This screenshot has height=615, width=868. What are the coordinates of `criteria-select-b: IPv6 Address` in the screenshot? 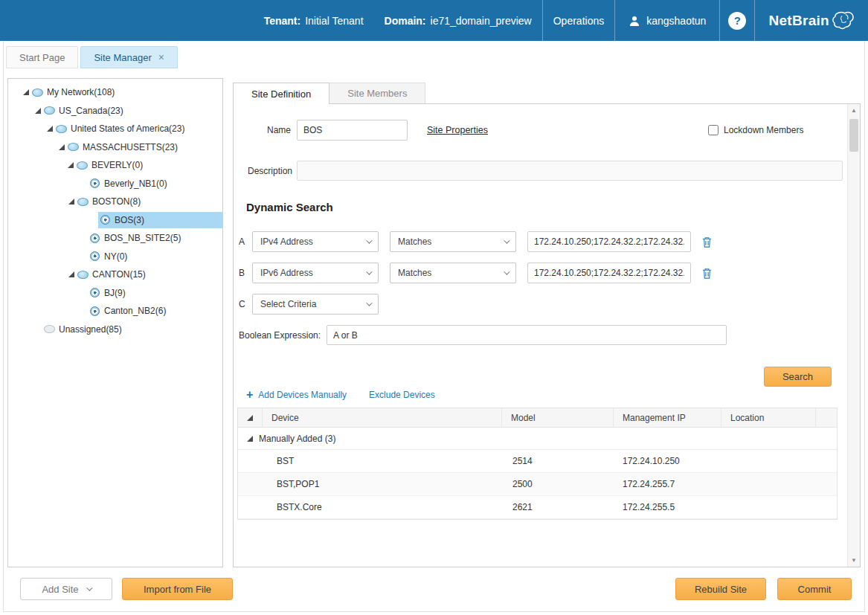 It's located at (315, 273).